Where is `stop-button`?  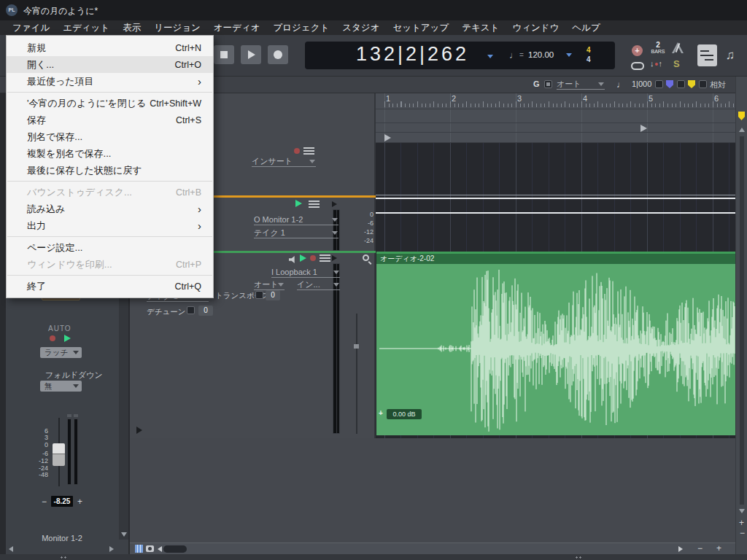
stop-button is located at coordinates (224, 55).